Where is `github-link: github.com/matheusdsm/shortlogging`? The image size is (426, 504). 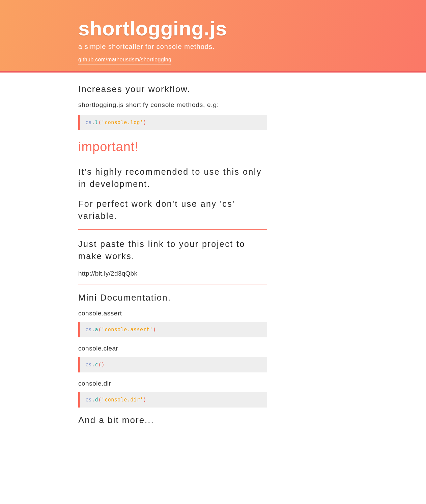
github-link: github.com/matheusdsm/shortlogging is located at coordinates (125, 61).